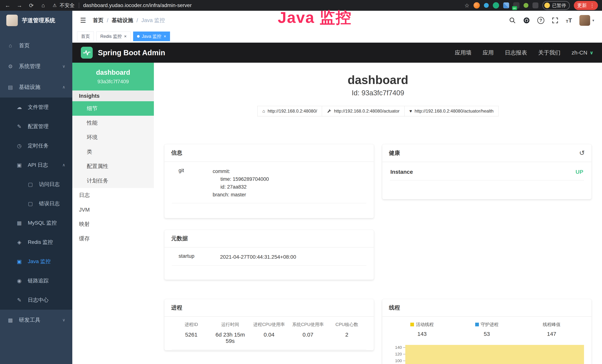 This screenshot has width=602, height=364. What do you see at coordinates (269, 183) in the screenshot?
I see `info-git-row: git commit: time: 1596289704000 id: 27aa…` at bounding box center [269, 183].